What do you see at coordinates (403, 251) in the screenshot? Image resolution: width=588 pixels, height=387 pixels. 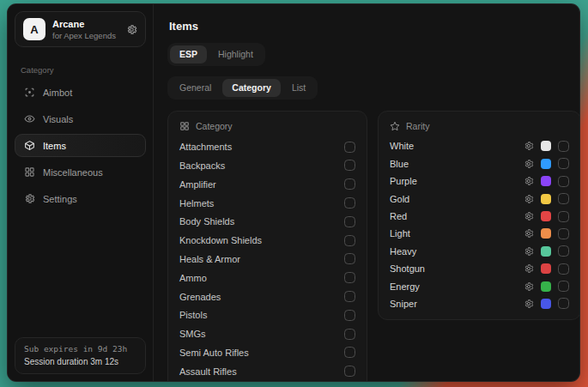 I see `rarity-label: Heavy` at bounding box center [403, 251].